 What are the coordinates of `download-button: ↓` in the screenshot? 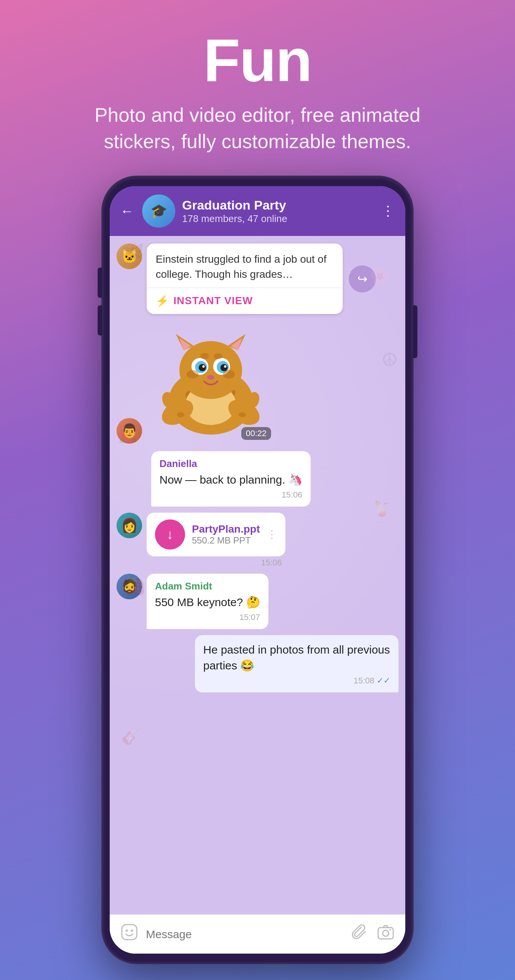 It's located at (170, 535).